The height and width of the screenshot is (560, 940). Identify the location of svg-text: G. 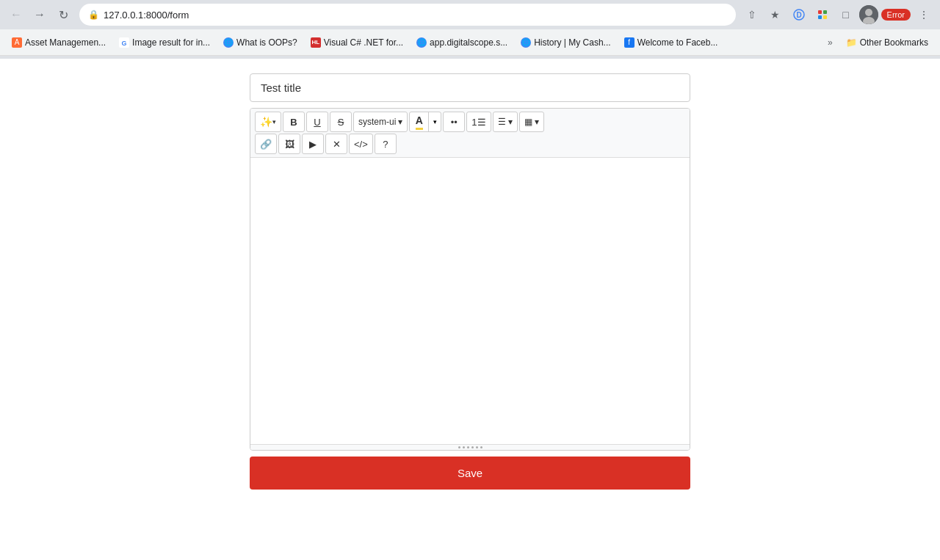
(125, 43).